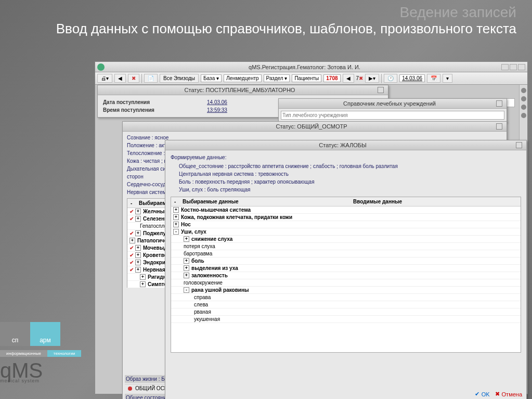 The height and width of the screenshot is (399, 532). What do you see at coordinates (120, 78) in the screenshot?
I see `nav-left: ◀` at bounding box center [120, 78].